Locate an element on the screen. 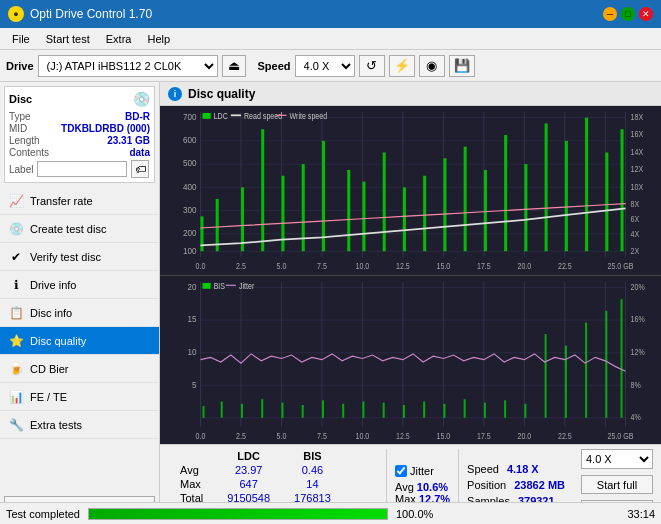 This screenshot has height=524, width=661. disc-label-button: 🏷 is located at coordinates (140, 169).